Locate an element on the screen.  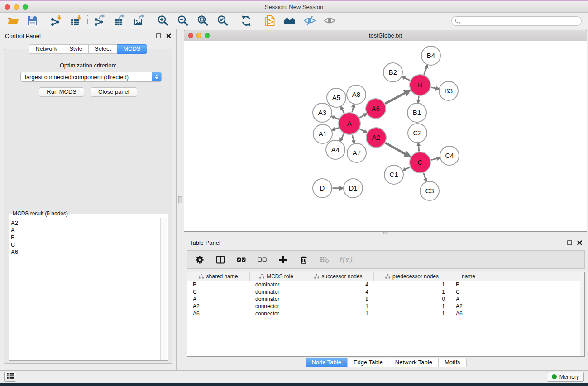
unselect-all-columns-icon is located at coordinates (262, 260).